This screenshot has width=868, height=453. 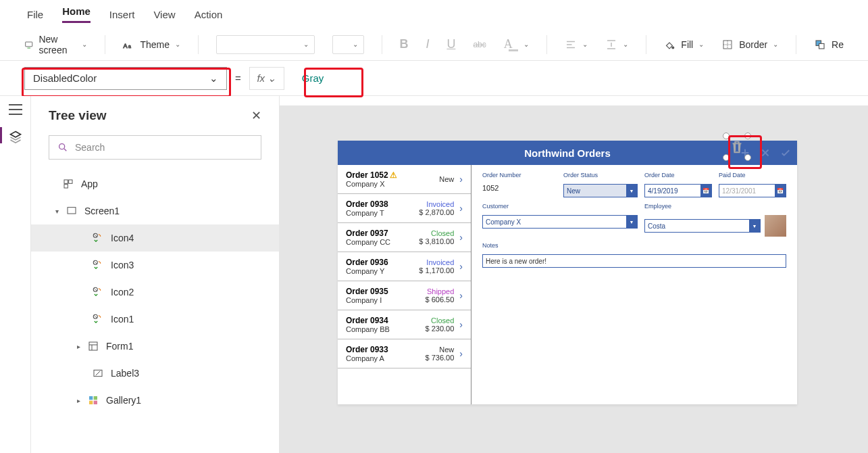 I want to click on close-icon: ✕, so click(x=257, y=116).